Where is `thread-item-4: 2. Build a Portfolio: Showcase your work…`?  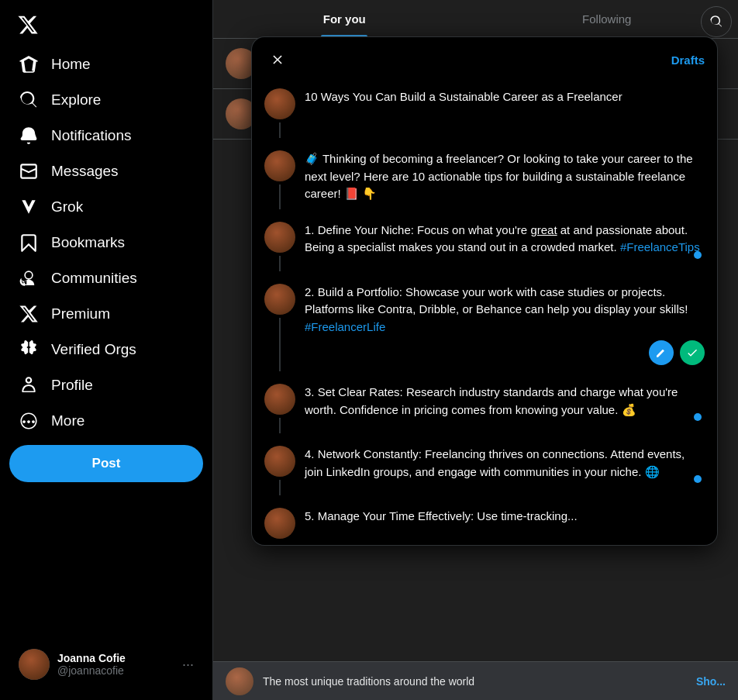 thread-item-4: 2. Build a Portfolio: Showcase your work… is located at coordinates (485, 328).